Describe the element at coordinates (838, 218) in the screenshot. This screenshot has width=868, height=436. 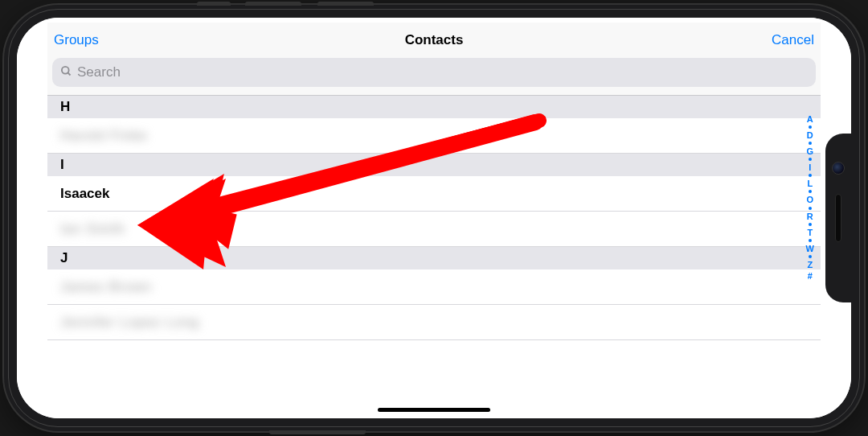
I see `notch` at that location.